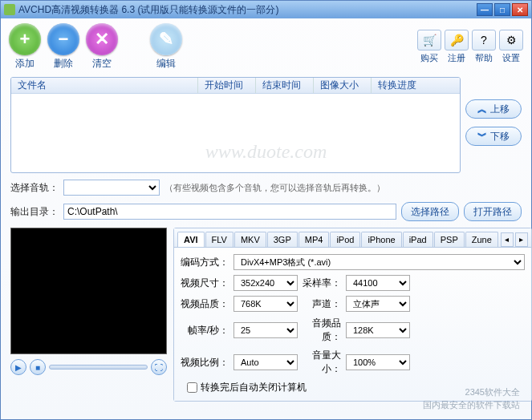 The height and width of the screenshot is (420, 532). What do you see at coordinates (482, 136) in the screenshot?
I see `chevron-down-icon: ︾` at bounding box center [482, 136].